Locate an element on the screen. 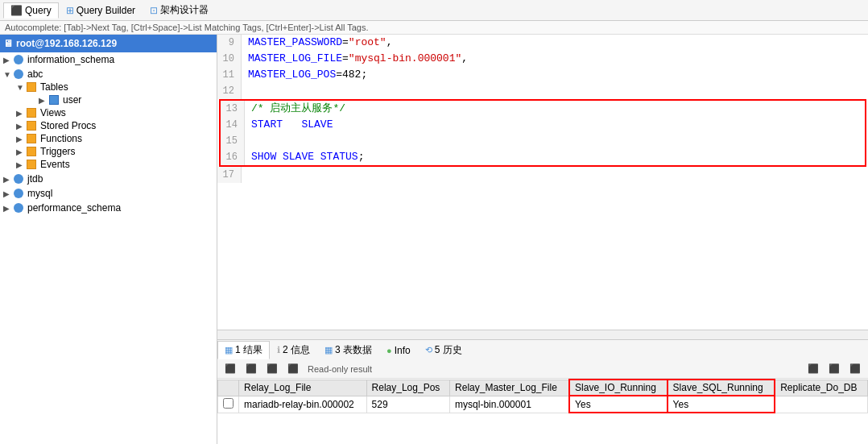  tree-node-performance-schema: ▶ performance_schema is located at coordinates (108, 208).